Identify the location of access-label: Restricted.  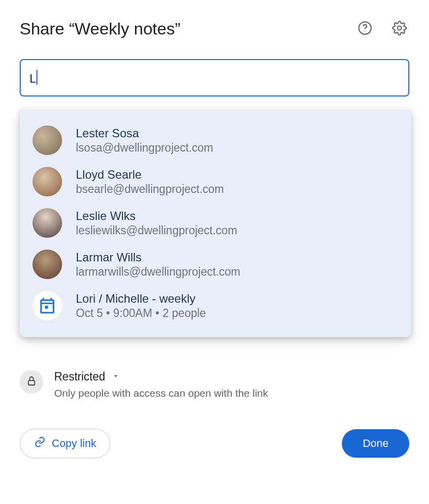
(80, 377).